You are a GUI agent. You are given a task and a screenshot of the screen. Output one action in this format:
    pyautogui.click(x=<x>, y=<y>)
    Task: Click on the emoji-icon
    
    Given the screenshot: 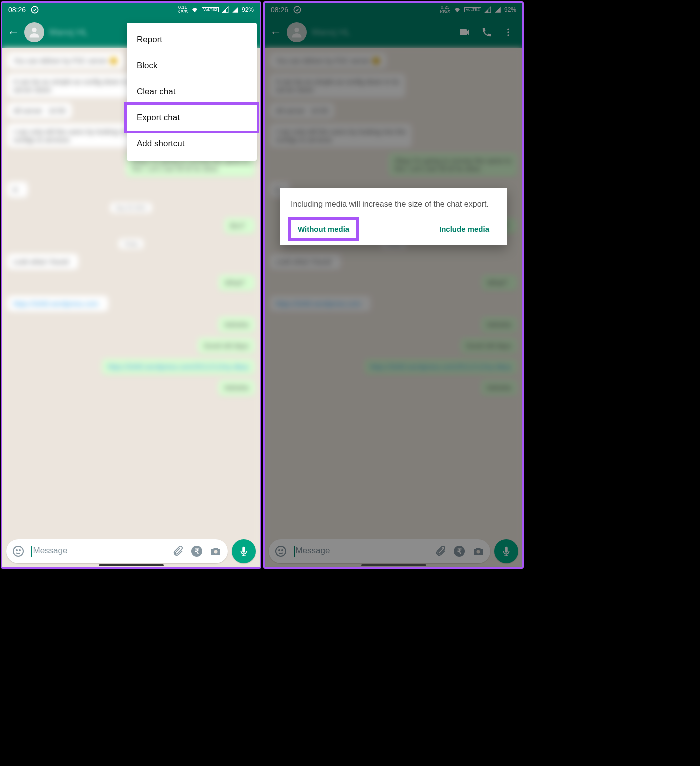 What is the action you would take?
    pyautogui.click(x=18, y=551)
    